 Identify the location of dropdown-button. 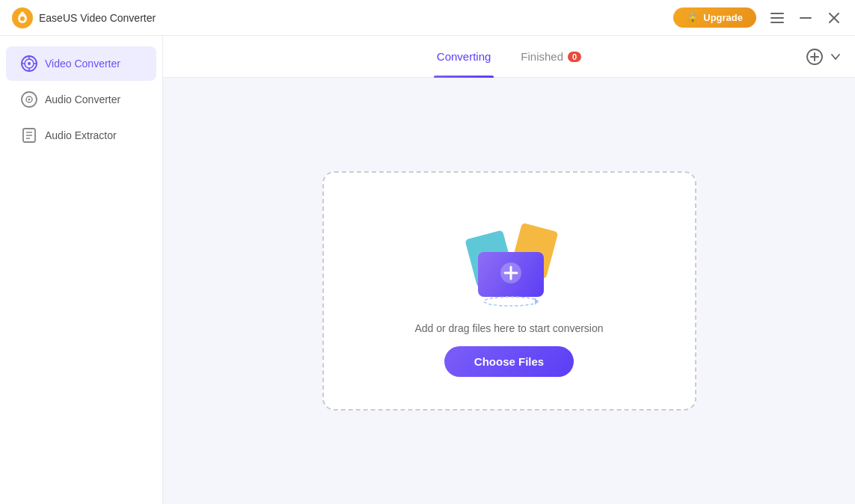
(836, 57).